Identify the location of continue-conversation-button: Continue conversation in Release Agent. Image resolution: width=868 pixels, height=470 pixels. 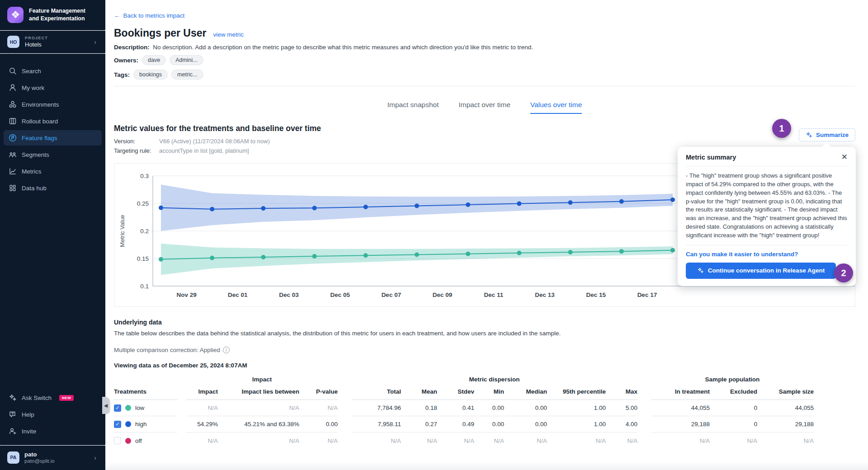
(761, 271).